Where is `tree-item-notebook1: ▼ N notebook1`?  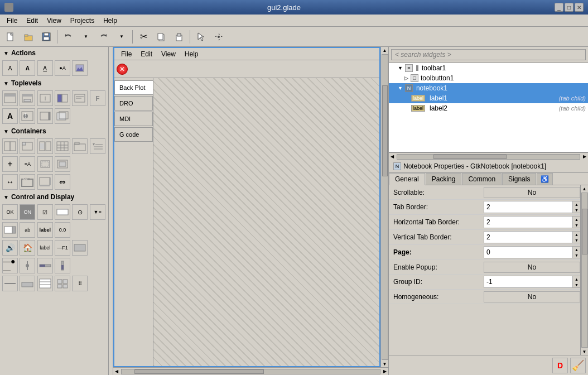
tree-item-notebook1: ▼ N notebook1 is located at coordinates (489, 88).